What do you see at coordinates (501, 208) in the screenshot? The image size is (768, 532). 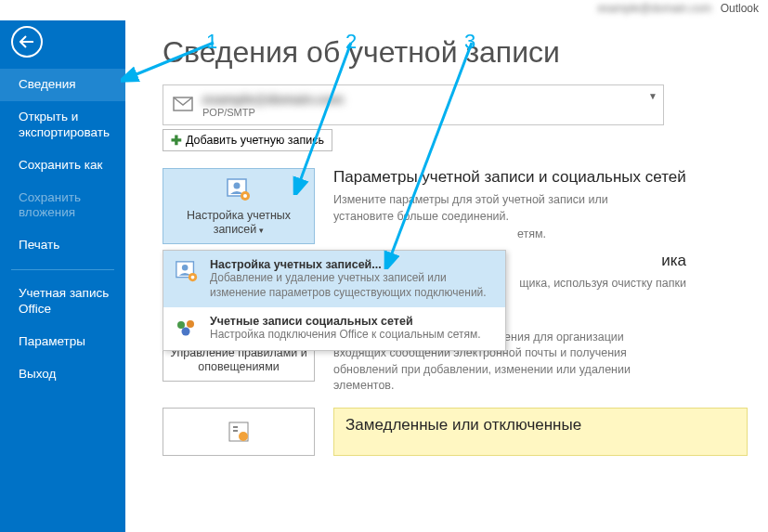 I see `section-desc: Измените параметры для этой учетной запи…` at bounding box center [501, 208].